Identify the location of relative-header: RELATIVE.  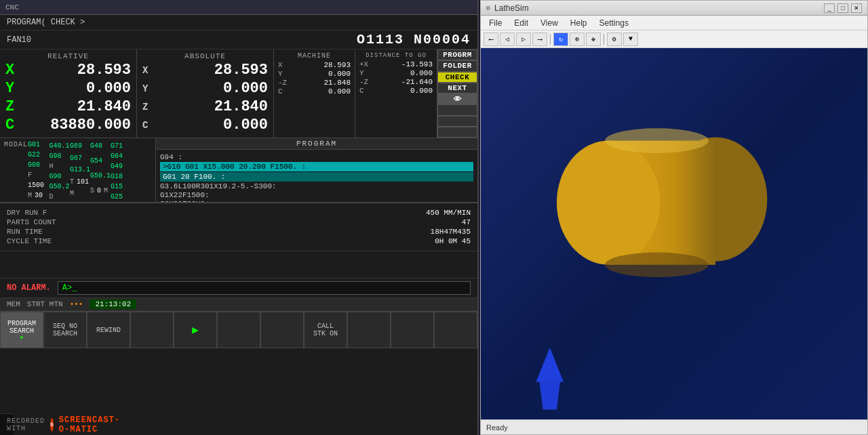
(68, 56).